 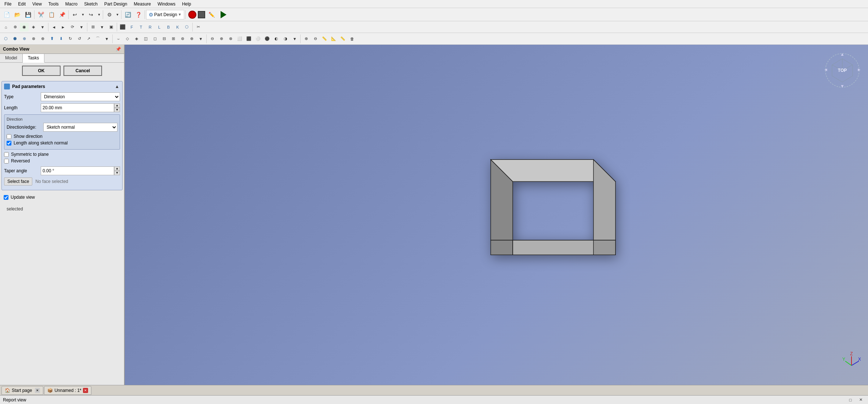 What do you see at coordinates (117, 110) in the screenshot?
I see `length-spin-down: ▼` at bounding box center [117, 110].